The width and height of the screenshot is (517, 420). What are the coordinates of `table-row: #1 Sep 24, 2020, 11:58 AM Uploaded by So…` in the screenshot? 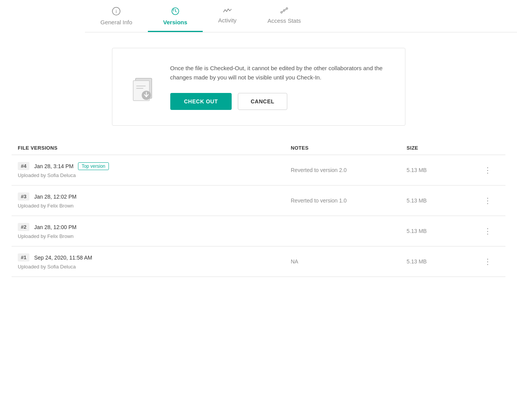 It's located at (259, 261).